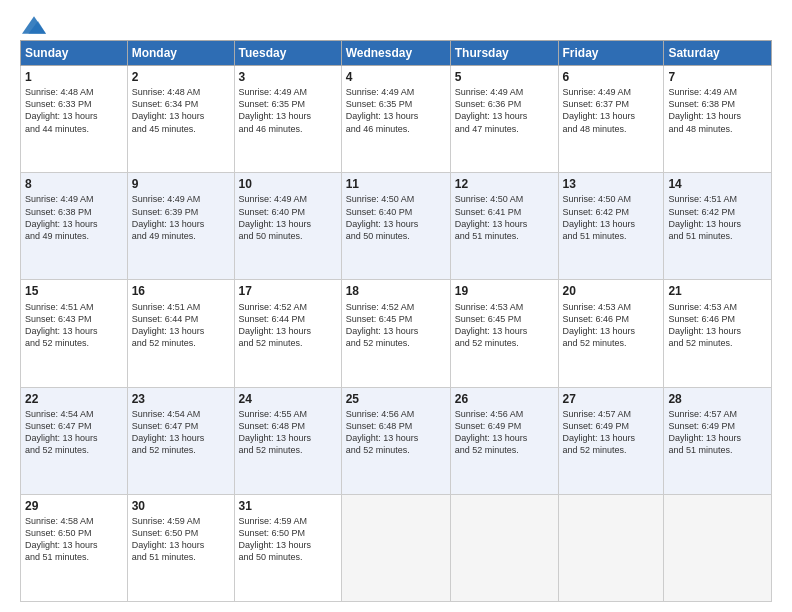 The width and height of the screenshot is (792, 612). Describe the element at coordinates (74, 291) in the screenshot. I see `day-number: 15` at that location.